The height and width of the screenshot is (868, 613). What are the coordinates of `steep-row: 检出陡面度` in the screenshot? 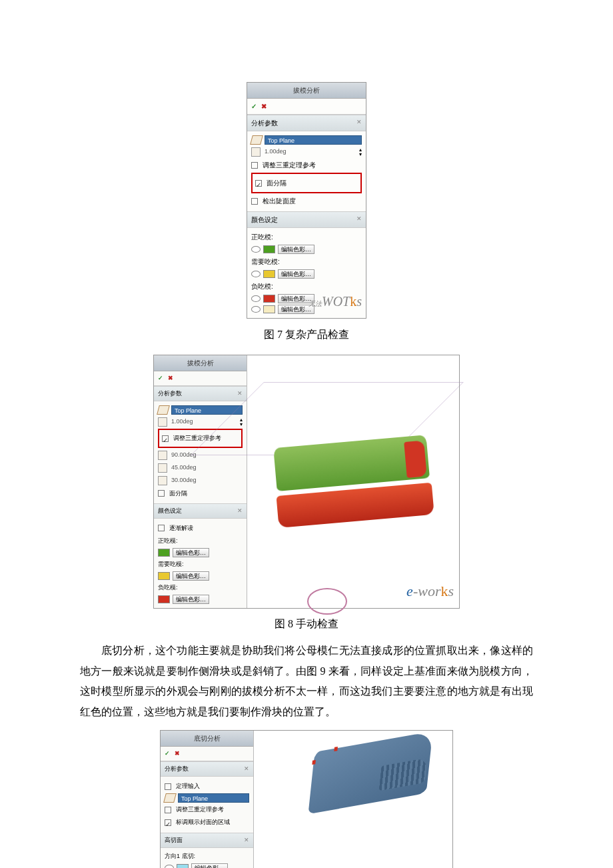 It's located at (306, 201).